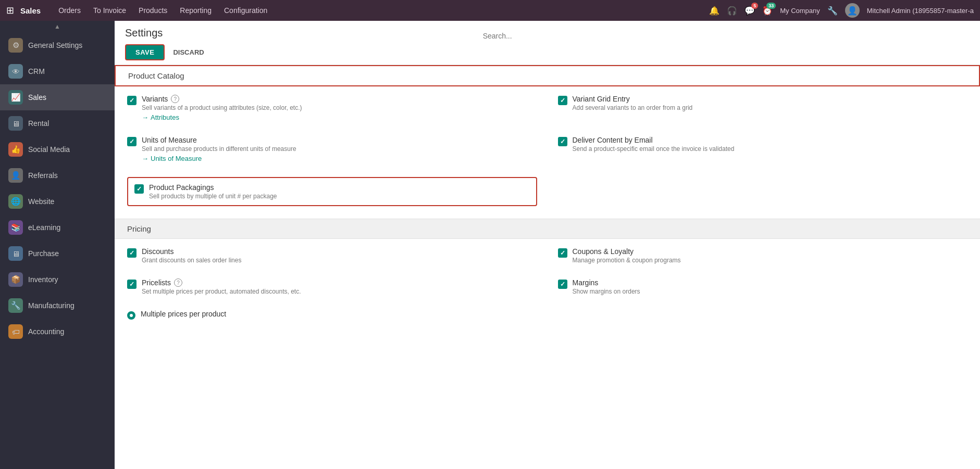 The image size is (980, 469). I want to click on coupons-loyalty-info: Coupons & Loyalty Manage promotion & cou…, so click(627, 256).